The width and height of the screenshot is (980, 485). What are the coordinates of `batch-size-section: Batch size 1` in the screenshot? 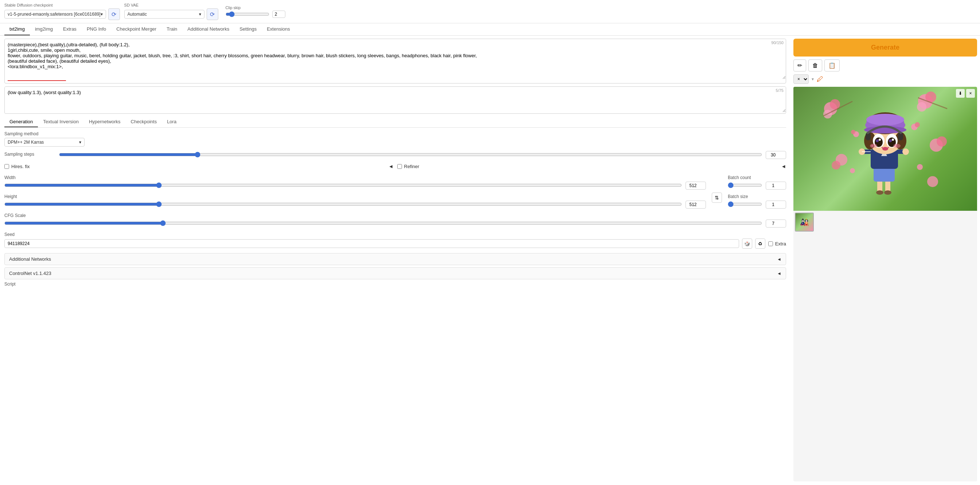 It's located at (757, 201).